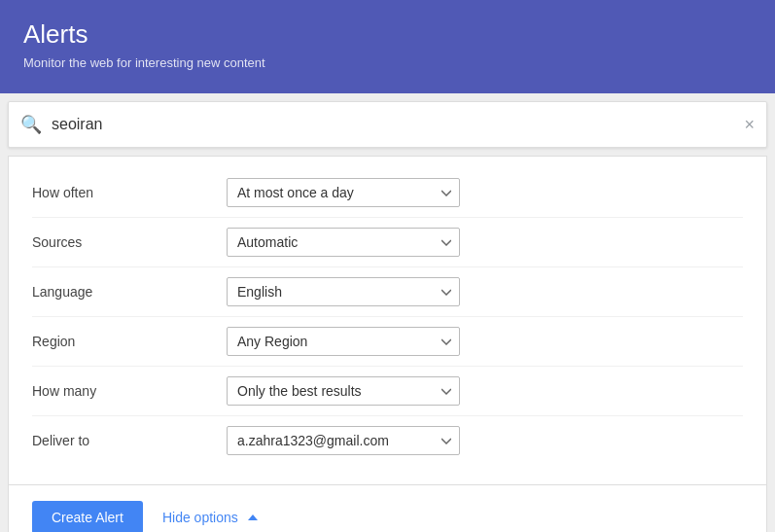  I want to click on page-title: Alerts, so click(387, 35).